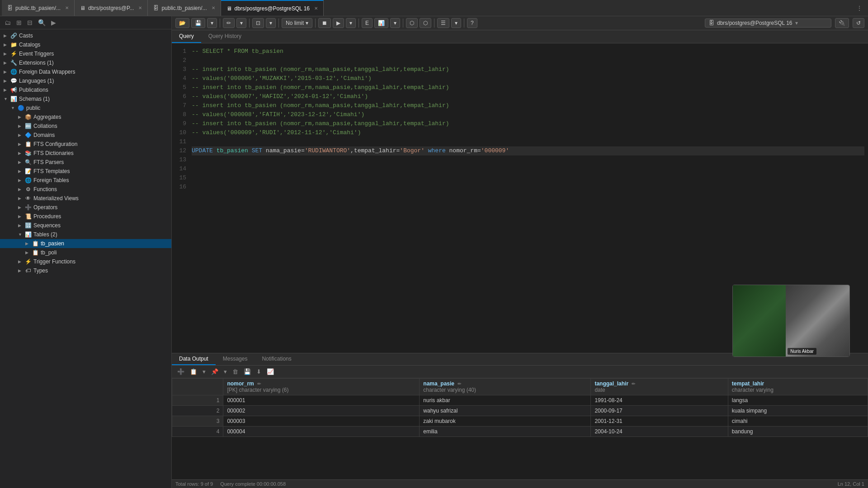  I want to click on tree-item-types: ▶ 🏷 Types, so click(86, 271).